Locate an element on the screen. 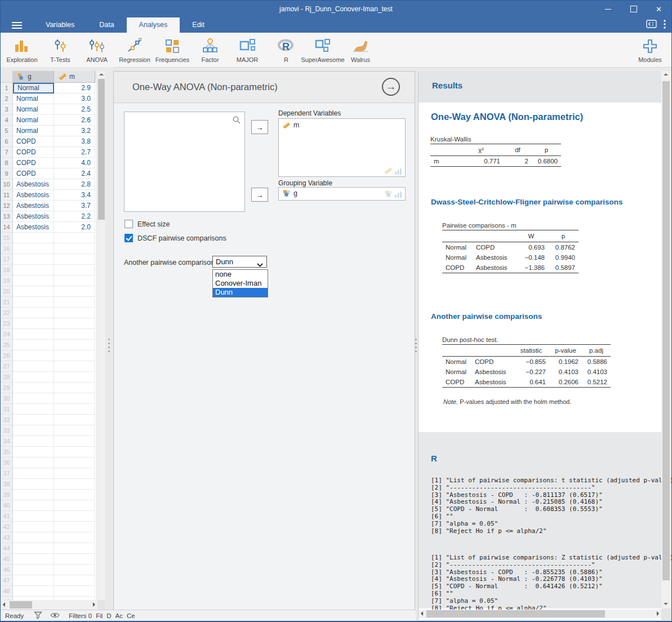 Image resolution: width=672 pixels, height=622 pixels. dropdown-open-list: noneConover-ImanDunn is located at coordinates (240, 283).